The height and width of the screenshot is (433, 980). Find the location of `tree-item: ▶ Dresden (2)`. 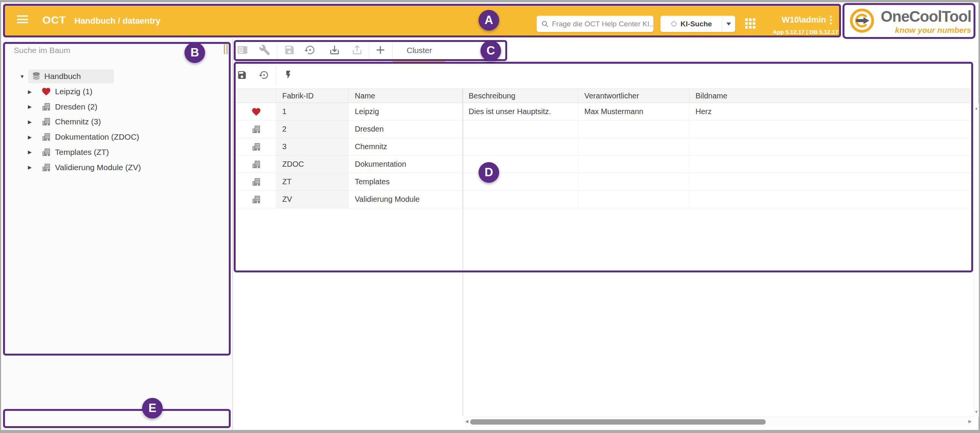

tree-item: ▶ Dresden (2) is located at coordinates (118, 107).